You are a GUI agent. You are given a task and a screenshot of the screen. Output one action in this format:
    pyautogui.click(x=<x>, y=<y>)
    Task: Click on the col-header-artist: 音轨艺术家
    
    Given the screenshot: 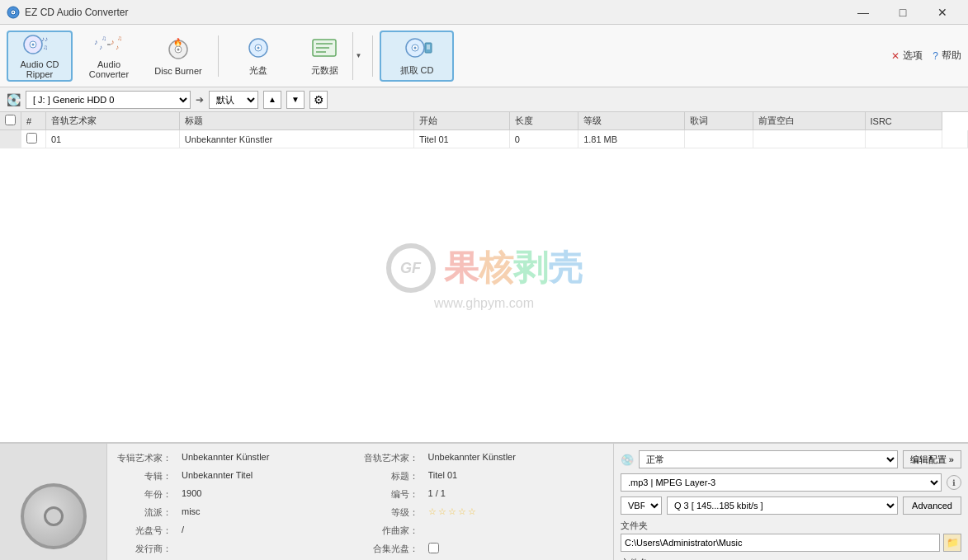 What is the action you would take?
    pyautogui.click(x=113, y=121)
    